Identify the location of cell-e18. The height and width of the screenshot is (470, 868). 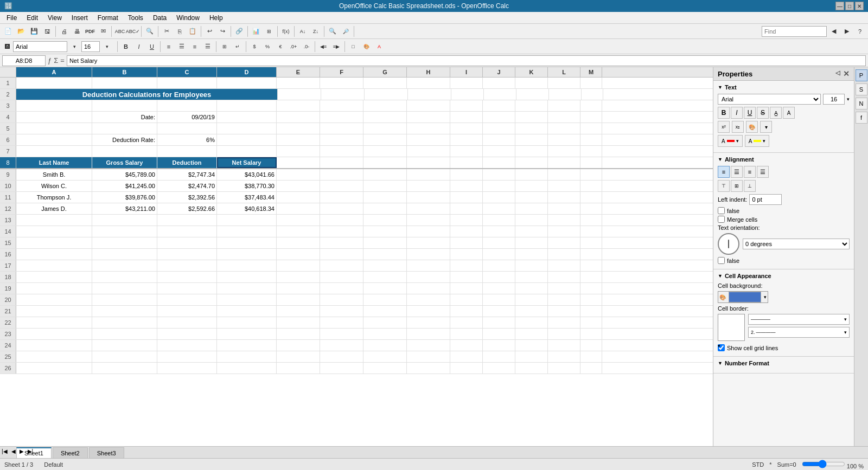
(298, 277).